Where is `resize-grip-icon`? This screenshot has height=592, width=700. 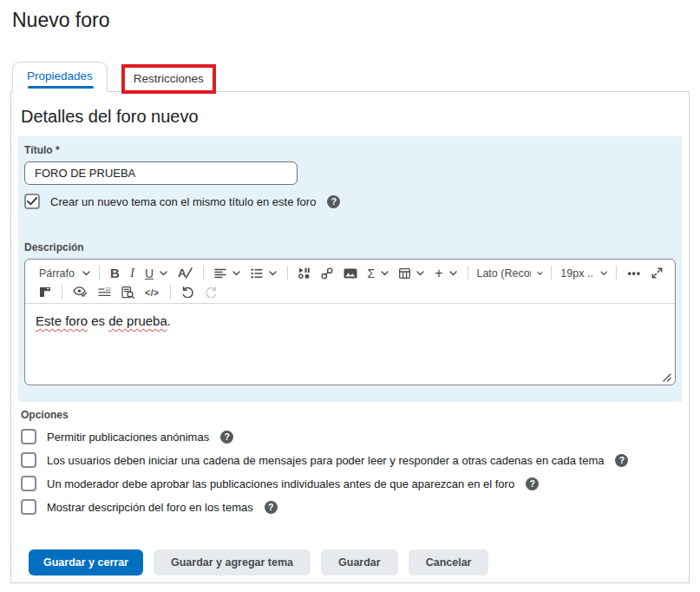 resize-grip-icon is located at coordinates (666, 378).